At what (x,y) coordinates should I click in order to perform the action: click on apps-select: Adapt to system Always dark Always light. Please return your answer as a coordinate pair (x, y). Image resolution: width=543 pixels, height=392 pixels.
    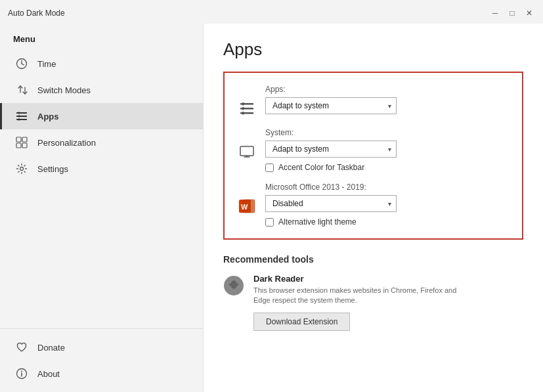
    Looking at the image, I should click on (331, 106).